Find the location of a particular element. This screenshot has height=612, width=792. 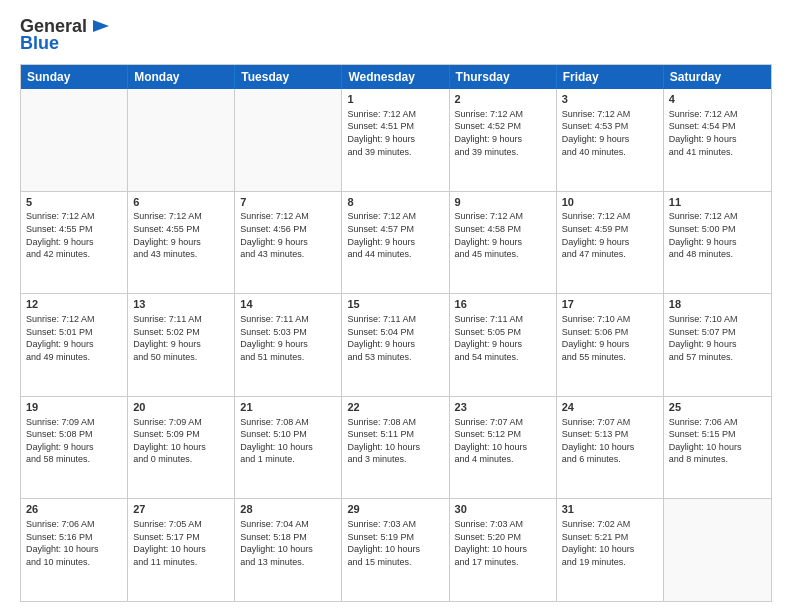

calendar-day-cell: 28Sunrise: 7:04 AM Sunset: 5:18 PM Dayli… is located at coordinates (288, 550).